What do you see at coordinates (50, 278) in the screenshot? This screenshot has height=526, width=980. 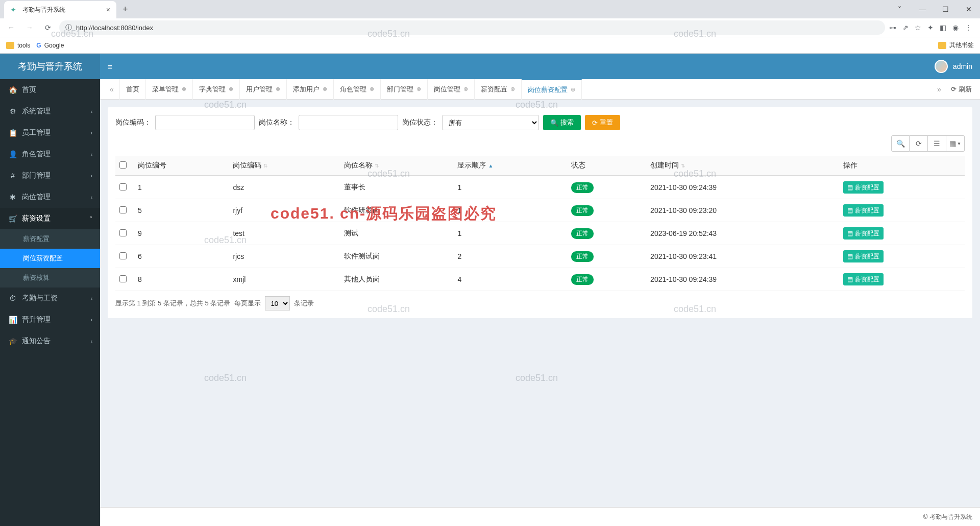 I see `submenu-item-2: 薪资核算` at bounding box center [50, 278].